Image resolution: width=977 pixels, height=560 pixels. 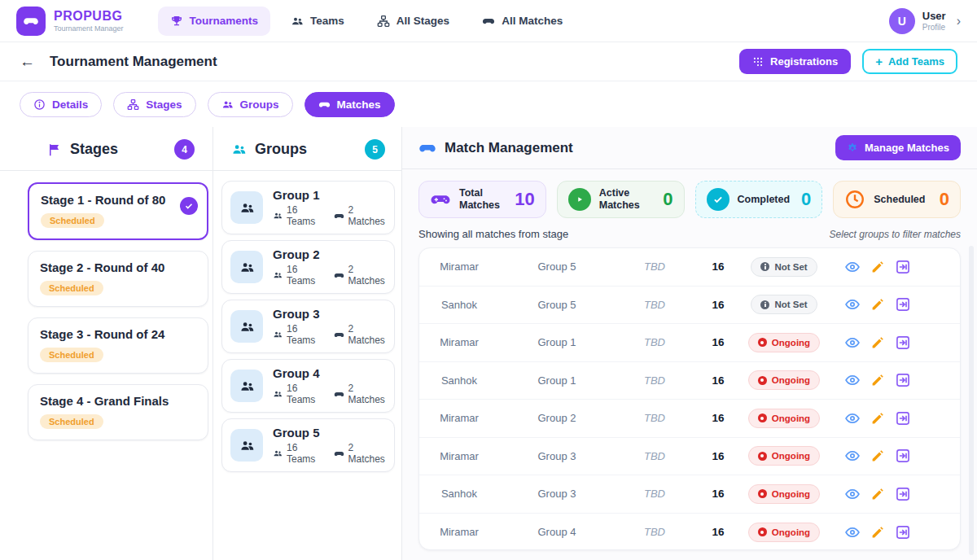 What do you see at coordinates (532, 21) in the screenshot?
I see `nav-label: All Matches` at bounding box center [532, 21].